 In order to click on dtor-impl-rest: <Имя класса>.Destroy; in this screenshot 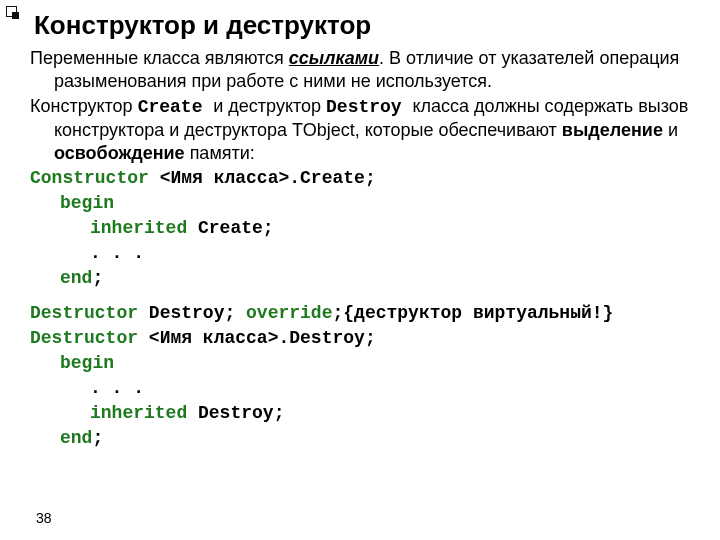, I will do `click(257, 338)`.